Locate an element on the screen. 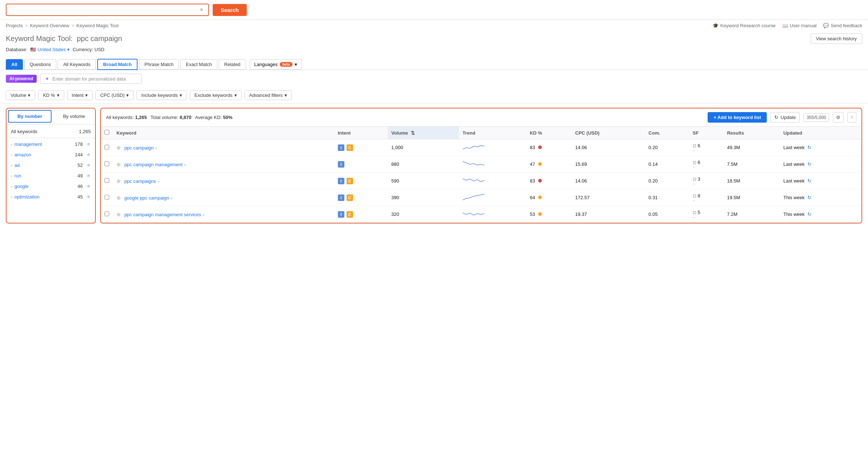 This screenshot has height=476, width=868. keyword-link: ppc campaign management is located at coordinates (153, 165).